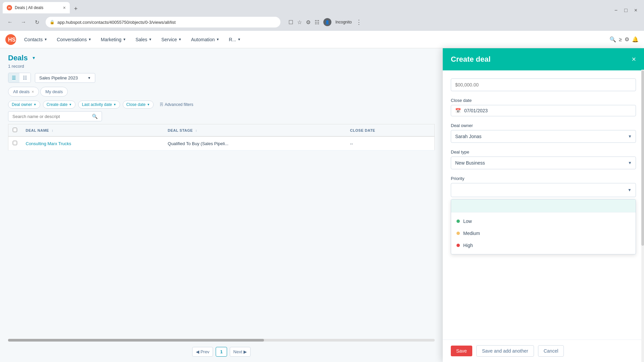 The width and height of the screenshot is (644, 362). Describe the element at coordinates (462, 351) in the screenshot. I see `save-button: Save` at that location.